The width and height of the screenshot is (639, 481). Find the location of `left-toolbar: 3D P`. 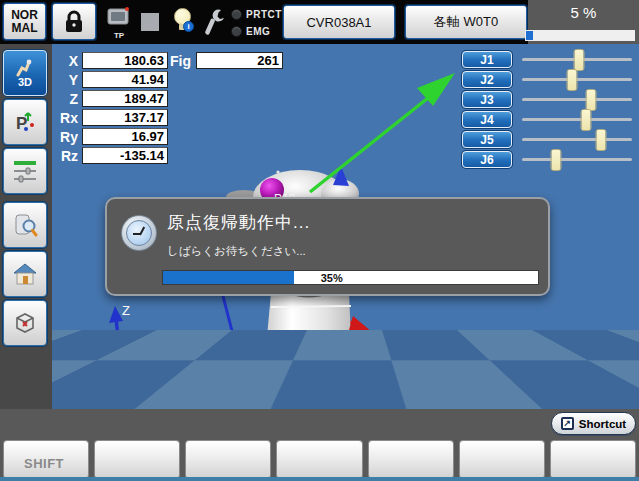

left-toolbar: 3D P is located at coordinates (26, 226).